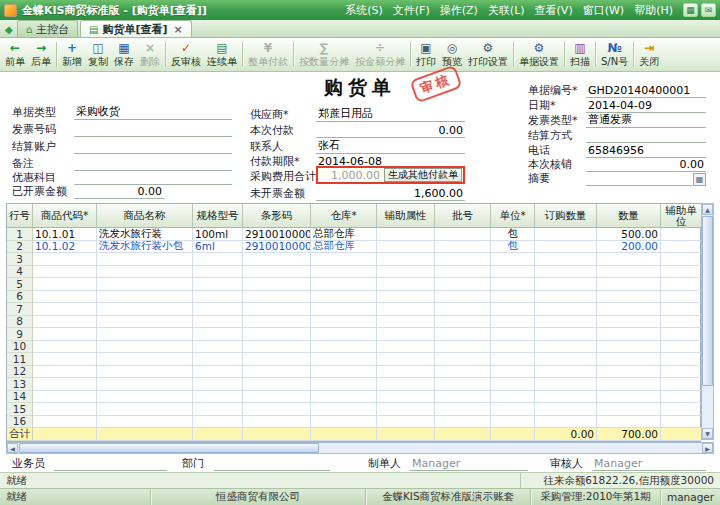 The image size is (720, 505). Describe the element at coordinates (41, 54) in the screenshot. I see `next-doc-button: →后单` at that location.